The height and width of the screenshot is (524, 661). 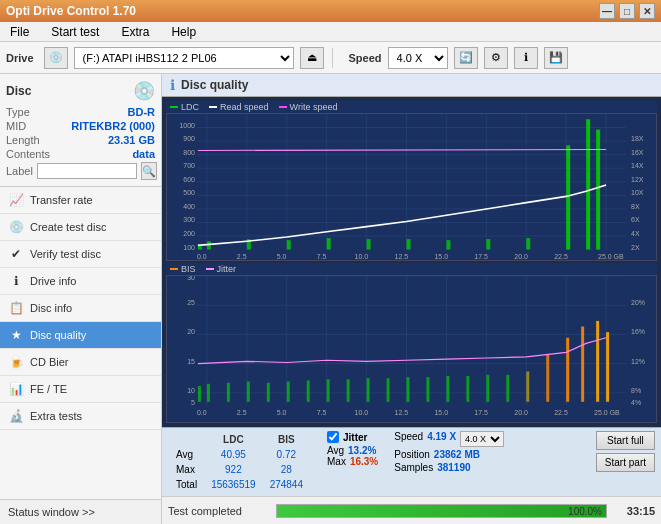 What do you see at coordinates (184, 32) in the screenshot?
I see `menu-help: Help` at bounding box center [184, 32].